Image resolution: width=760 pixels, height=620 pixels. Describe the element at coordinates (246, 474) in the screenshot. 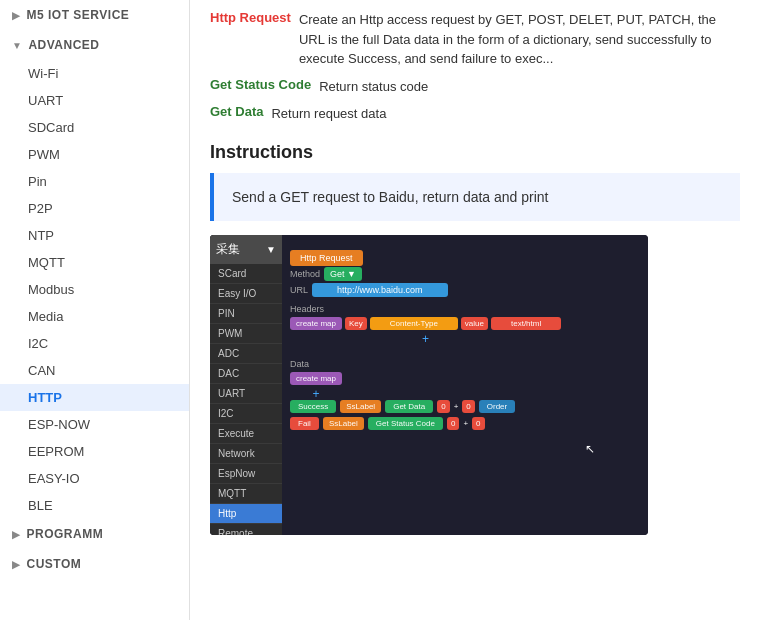

I see `menu-item-espnow: EspNow` at that location.